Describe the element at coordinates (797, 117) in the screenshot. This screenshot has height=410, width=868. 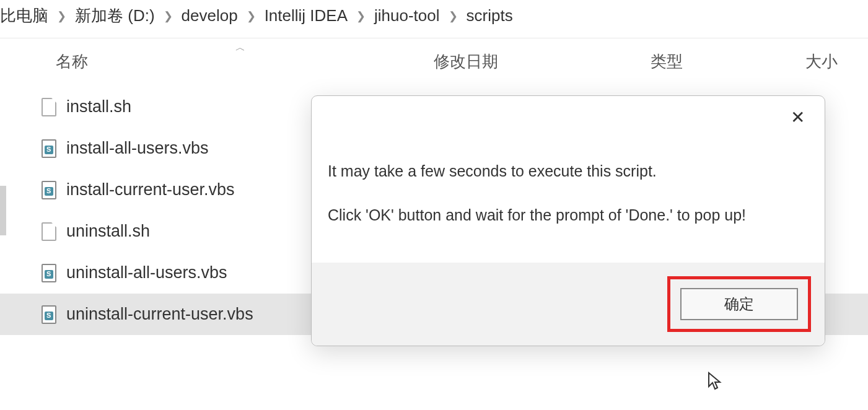
I see `close-icon: ✕` at that location.